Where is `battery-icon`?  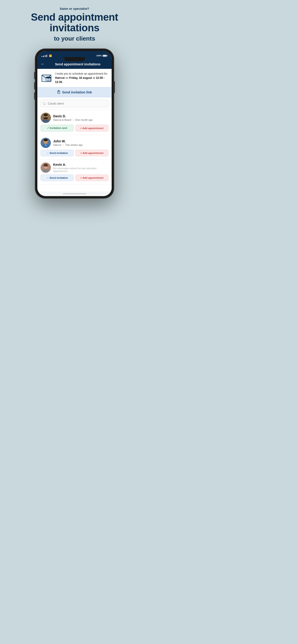 battery-icon is located at coordinates (105, 56).